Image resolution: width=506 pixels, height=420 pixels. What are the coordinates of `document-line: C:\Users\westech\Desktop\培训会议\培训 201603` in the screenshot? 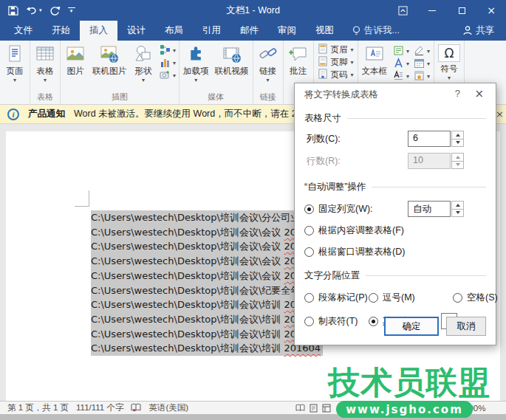 It's located at (207, 334).